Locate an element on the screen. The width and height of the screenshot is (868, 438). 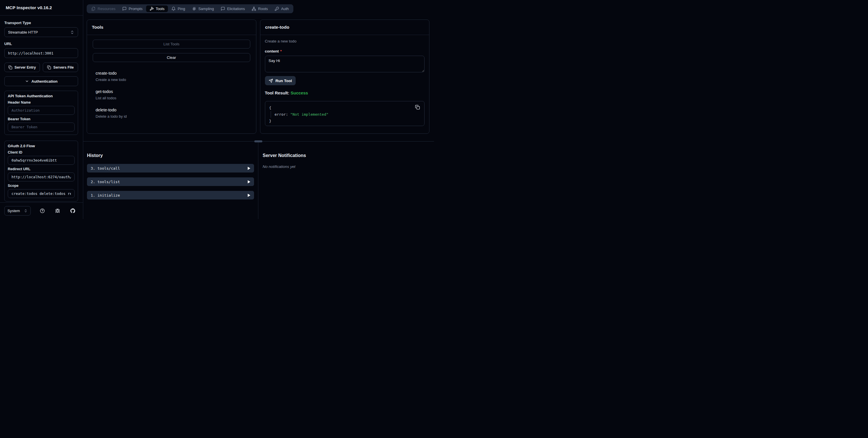
server-entry-button: Server Entry is located at coordinates (22, 67).